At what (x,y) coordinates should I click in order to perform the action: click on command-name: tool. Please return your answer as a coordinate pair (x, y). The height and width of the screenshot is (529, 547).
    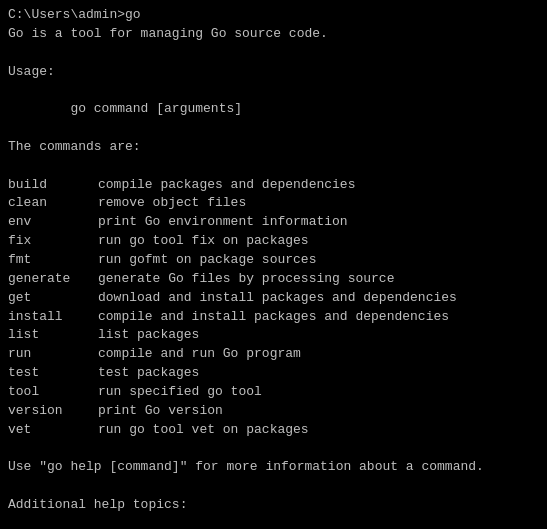
    Looking at the image, I should click on (53, 392).